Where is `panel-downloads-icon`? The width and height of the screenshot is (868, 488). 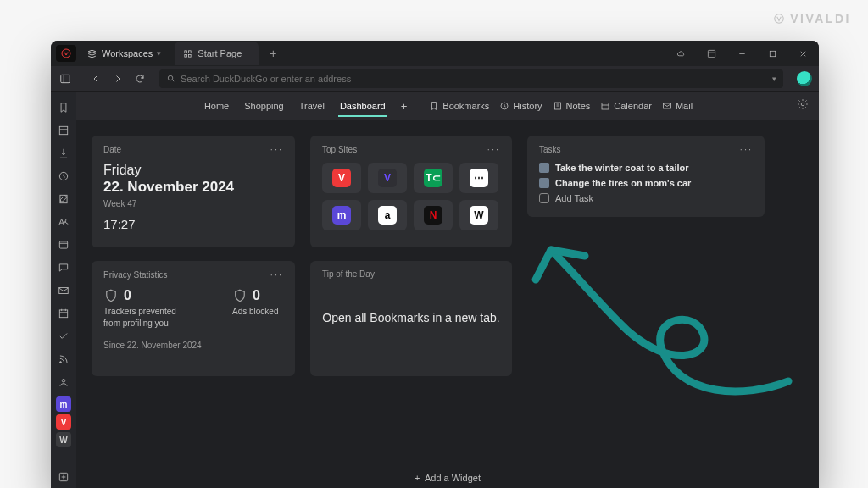
panel-downloads-icon is located at coordinates (64, 153).